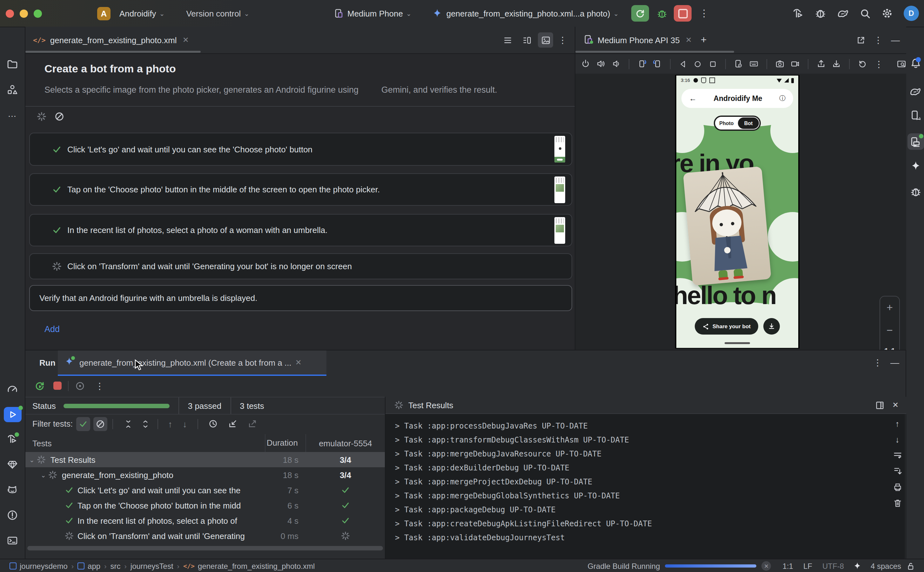 This screenshot has width=924, height=572. I want to click on sidebar-item-project, so click(12, 64).